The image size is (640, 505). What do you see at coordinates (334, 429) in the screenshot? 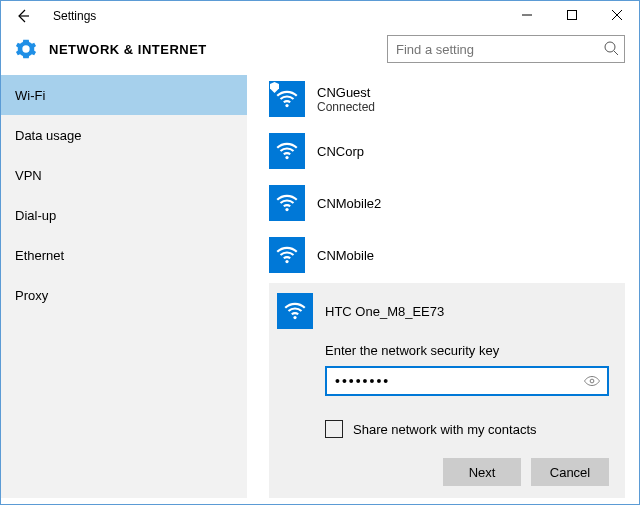
I see `share-checkbox` at bounding box center [334, 429].